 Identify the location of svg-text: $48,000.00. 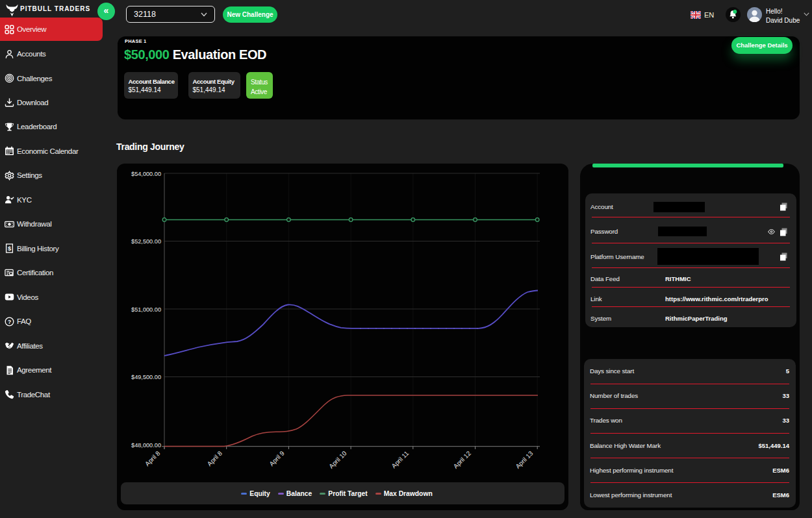
(146, 445).